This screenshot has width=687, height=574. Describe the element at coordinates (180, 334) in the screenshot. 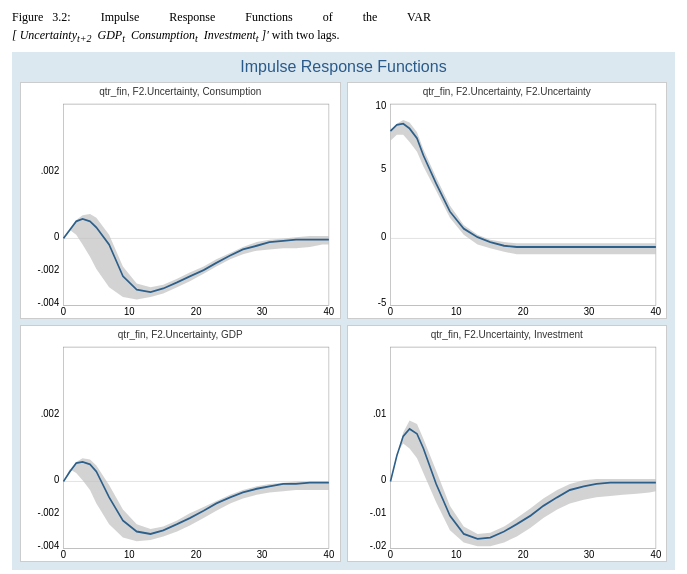

I see `chart-title-gdp: qtr_fin, F2.Uncertainty, GDP` at that location.